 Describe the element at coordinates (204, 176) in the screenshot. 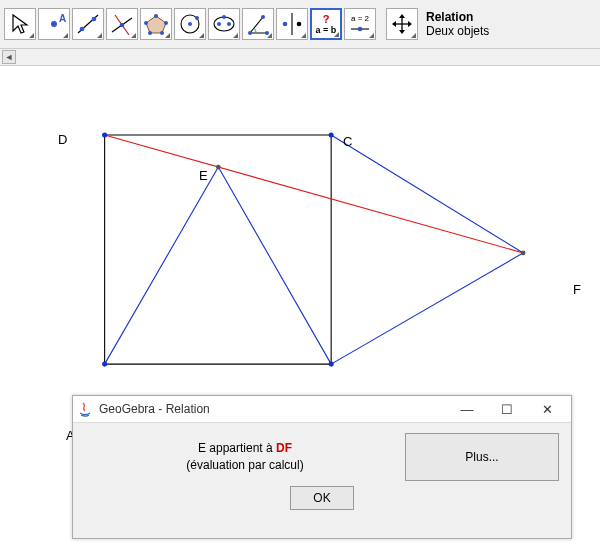

I see `point-label-E: E` at that location.